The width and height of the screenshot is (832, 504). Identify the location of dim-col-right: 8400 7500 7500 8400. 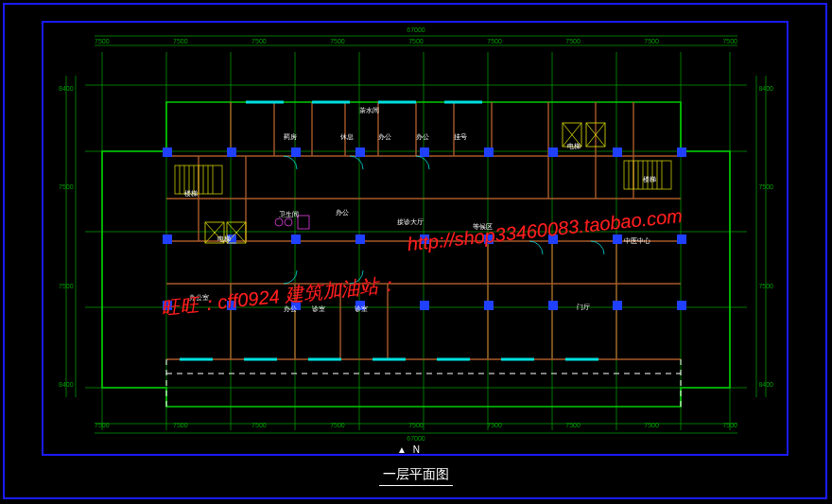
(766, 236).